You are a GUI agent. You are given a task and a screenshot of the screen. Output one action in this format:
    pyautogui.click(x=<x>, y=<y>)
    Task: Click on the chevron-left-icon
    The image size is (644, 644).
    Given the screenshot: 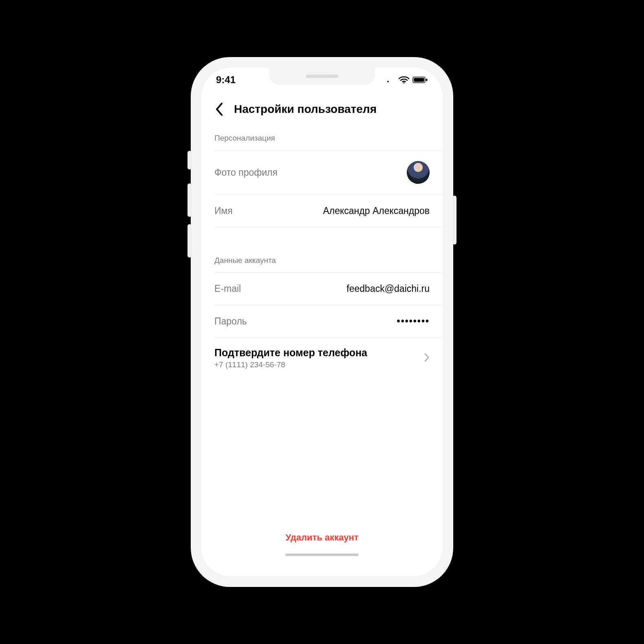 What is the action you would take?
    pyautogui.click(x=219, y=109)
    